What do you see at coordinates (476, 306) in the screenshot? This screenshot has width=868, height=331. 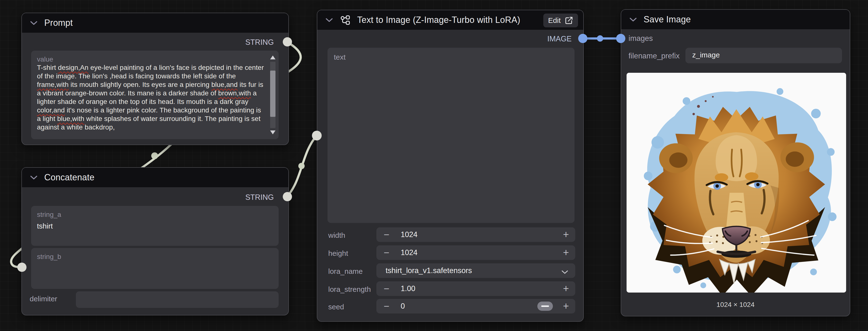 I see `seed-number-widget: − 0 +` at bounding box center [476, 306].